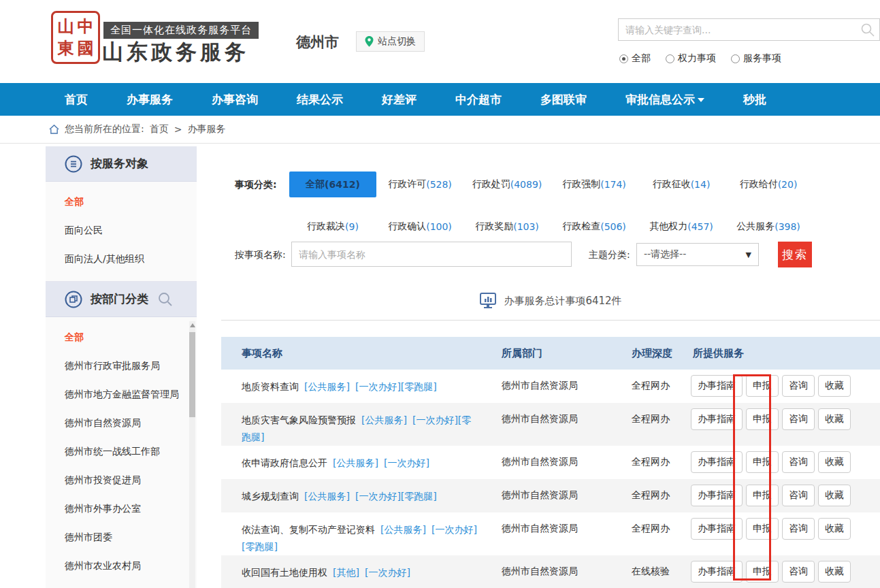 The width and height of the screenshot is (880, 588). I want to click on search-button: 搜索, so click(795, 255).